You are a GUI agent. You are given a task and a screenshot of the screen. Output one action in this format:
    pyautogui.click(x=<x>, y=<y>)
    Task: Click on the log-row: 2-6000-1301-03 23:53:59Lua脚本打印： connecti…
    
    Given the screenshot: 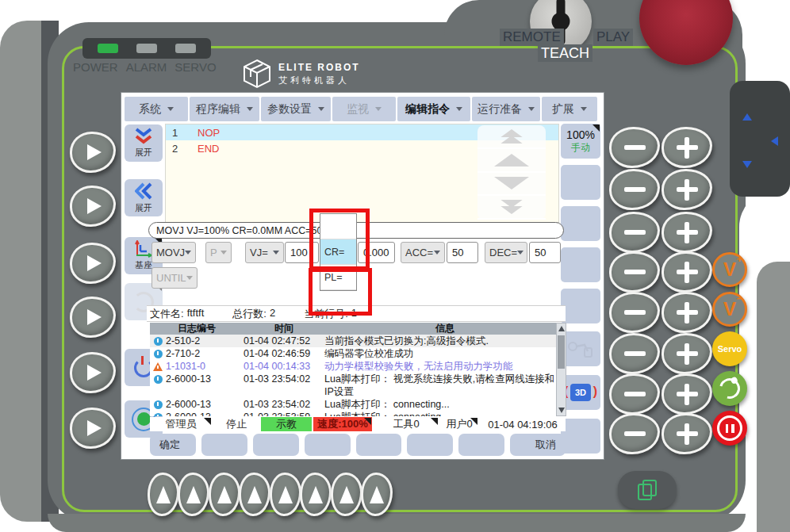 What is the action you would take?
    pyautogui.click(x=358, y=414)
    